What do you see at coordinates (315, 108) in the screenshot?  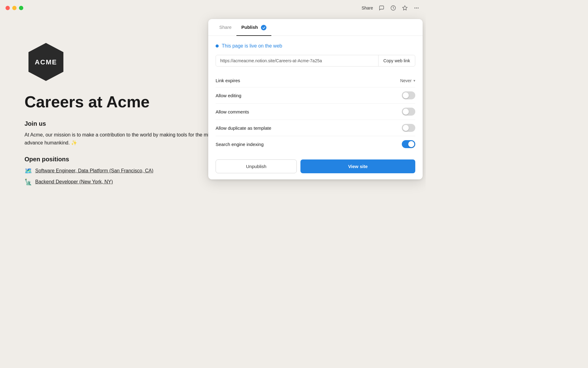 I see `popup-body: This page is live on the web Copy web li…` at bounding box center [315, 108].